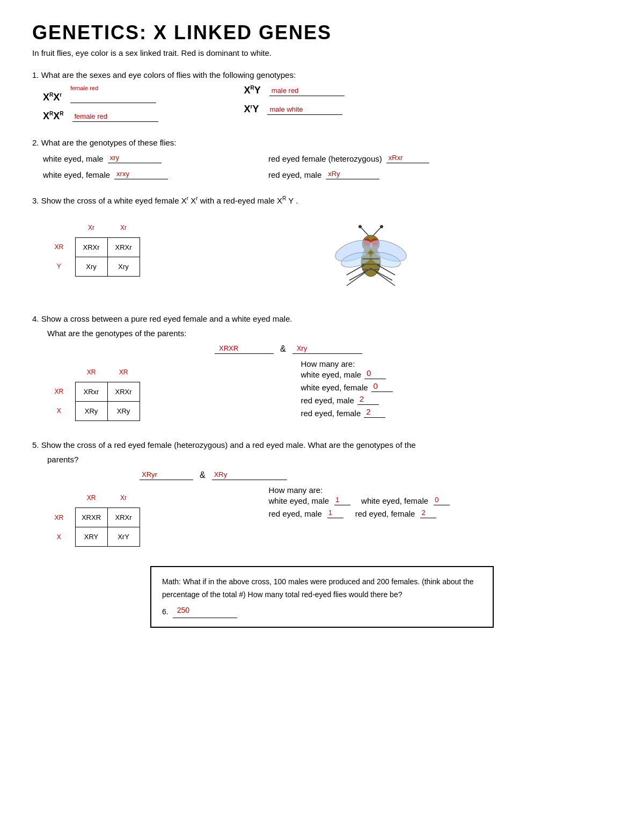 The height and width of the screenshot is (834, 644). What do you see at coordinates (229, 348) in the screenshot?
I see `q4-parent1: XRXR` at bounding box center [229, 348].